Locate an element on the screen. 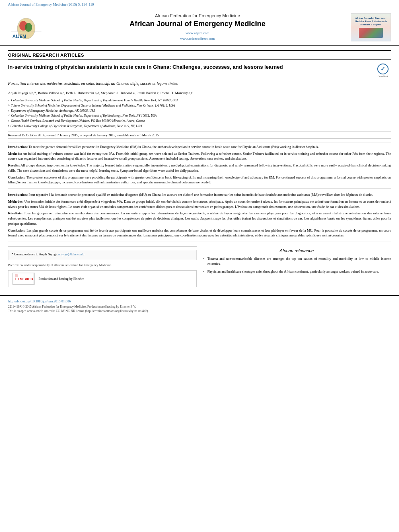 This screenshot has height=532, width=399. svg-text: ELSEVIER is located at coordinates (24, 279).